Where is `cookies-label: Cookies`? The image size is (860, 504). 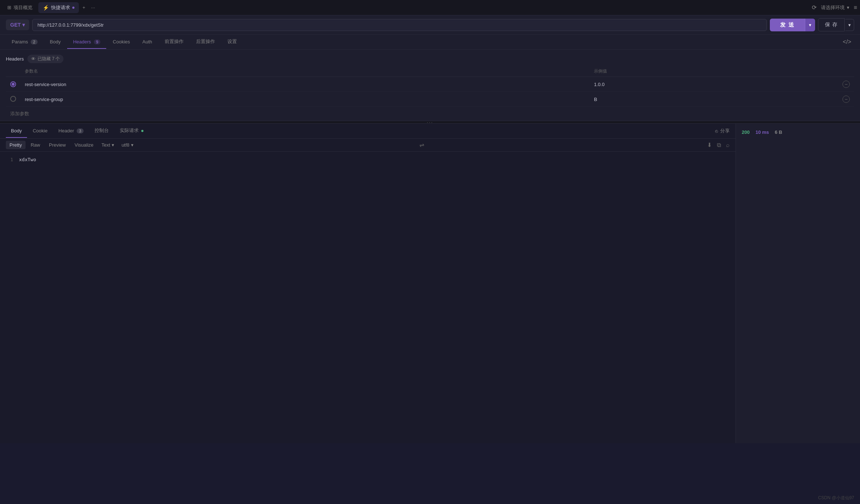
cookies-label: Cookies is located at coordinates (121, 42).